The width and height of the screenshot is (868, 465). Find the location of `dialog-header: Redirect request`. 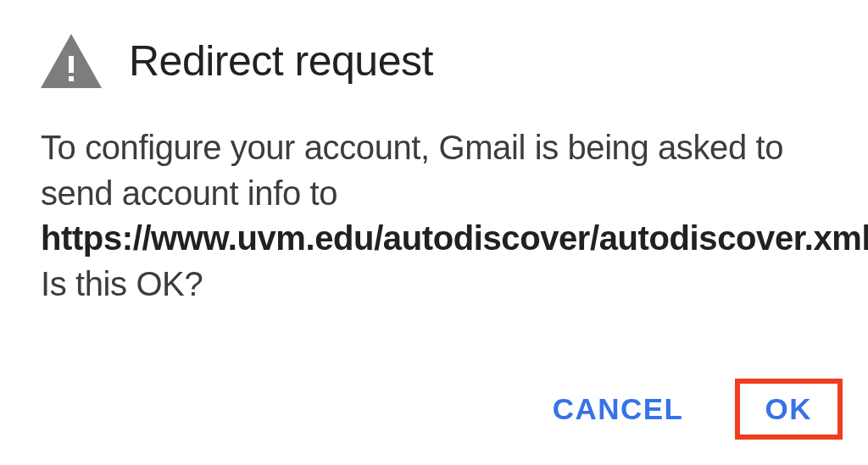

dialog-header: Redirect request is located at coordinates (434, 61).